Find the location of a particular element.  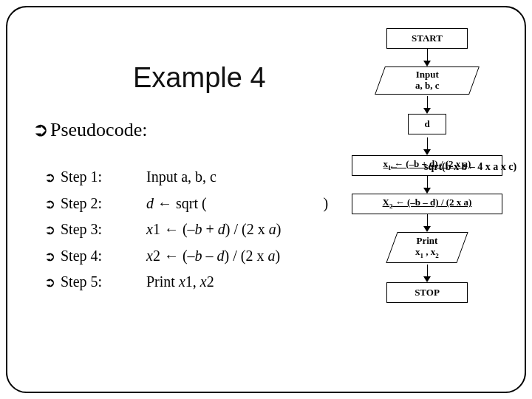

step-body: Input a, b, c is located at coordinates (182, 177).